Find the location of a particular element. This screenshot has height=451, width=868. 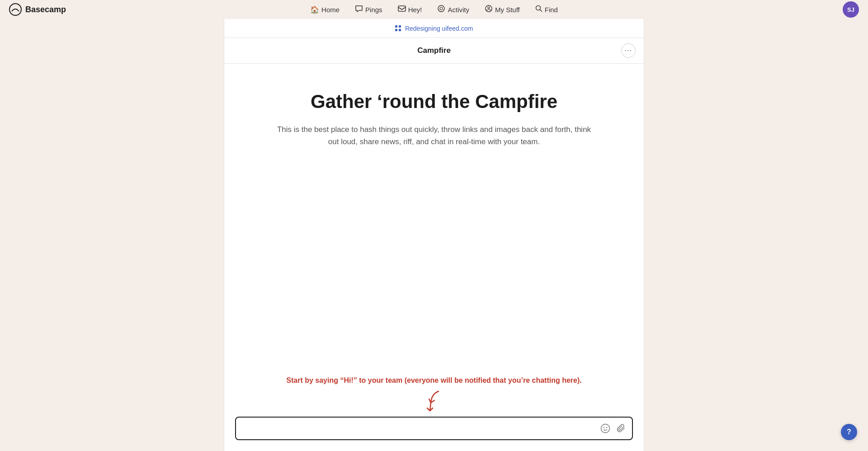

nav-label-activity: Activity is located at coordinates (458, 10).